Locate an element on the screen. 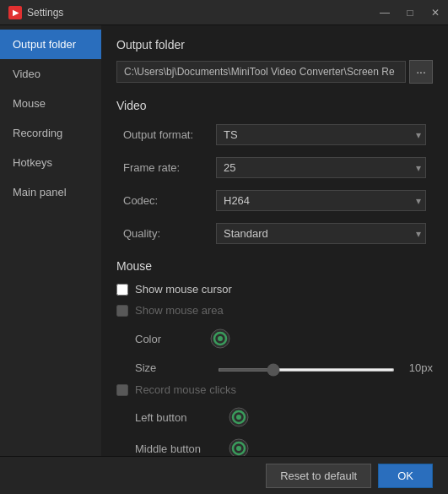 The image size is (448, 494). output-folder-row: ··· is located at coordinates (275, 72).